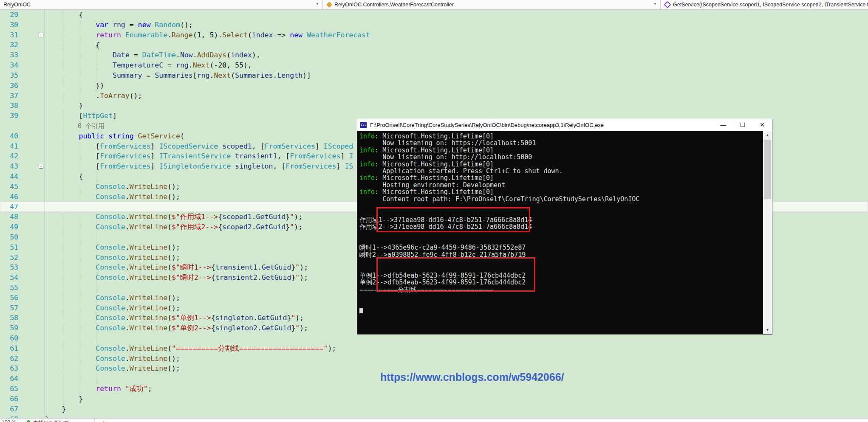 This screenshot has height=422, width=868. I want to click on status-strip: 100 % 未找到相关问题 ✓, so click(434, 420).